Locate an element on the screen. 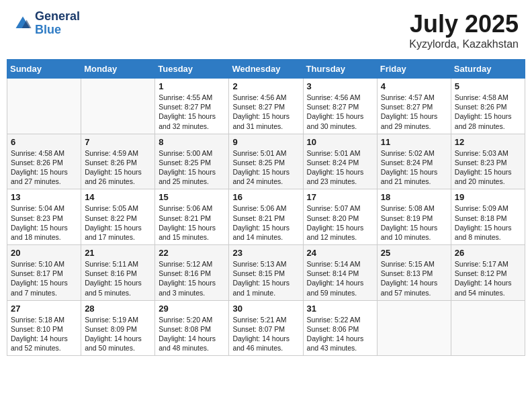 This screenshot has width=532, height=411. calendar-cell: 2Sunrise: 4:56 AM Sunset: 8:27 PM Daylig… is located at coordinates (266, 106).